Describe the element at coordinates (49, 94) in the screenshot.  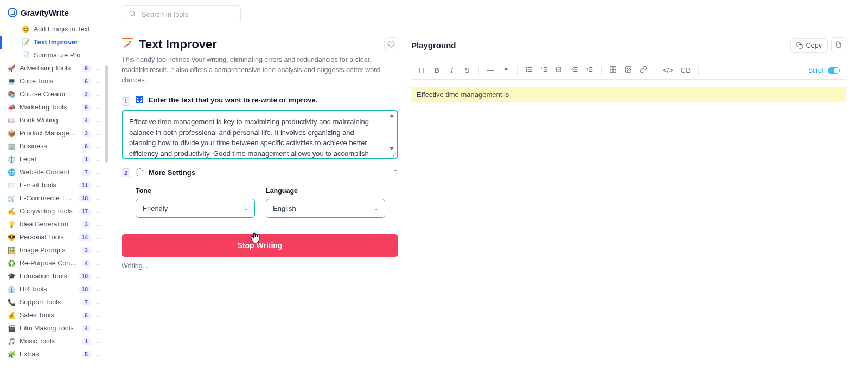
I see `sidebar-item-label: Course Creator` at that location.